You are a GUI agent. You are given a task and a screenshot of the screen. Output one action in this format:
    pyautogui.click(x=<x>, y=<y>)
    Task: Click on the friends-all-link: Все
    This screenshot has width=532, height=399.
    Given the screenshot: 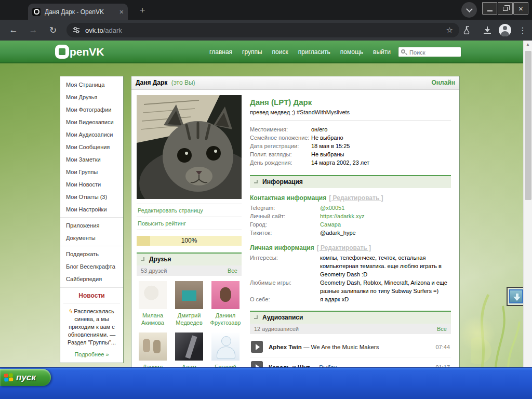 What is the action you would take?
    pyautogui.click(x=233, y=271)
    